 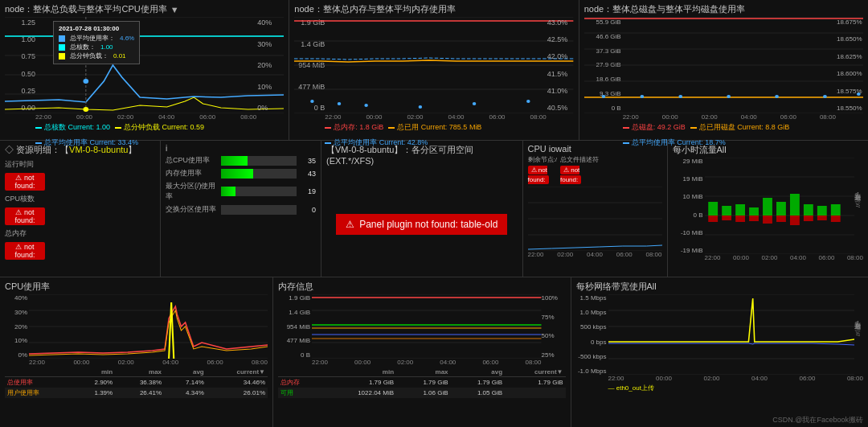 I want to click on alert-runtime: ⚠ notfound:, so click(x=25, y=182).